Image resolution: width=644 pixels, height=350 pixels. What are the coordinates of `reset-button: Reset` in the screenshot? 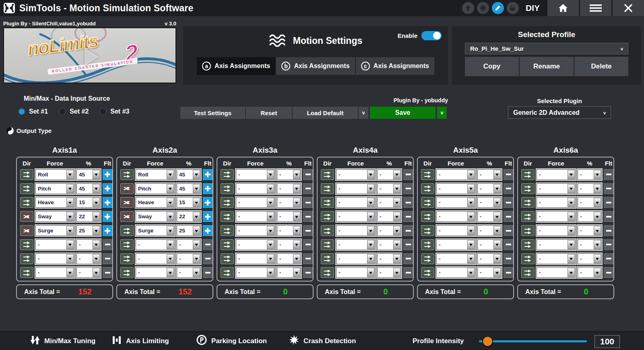 It's located at (269, 113).